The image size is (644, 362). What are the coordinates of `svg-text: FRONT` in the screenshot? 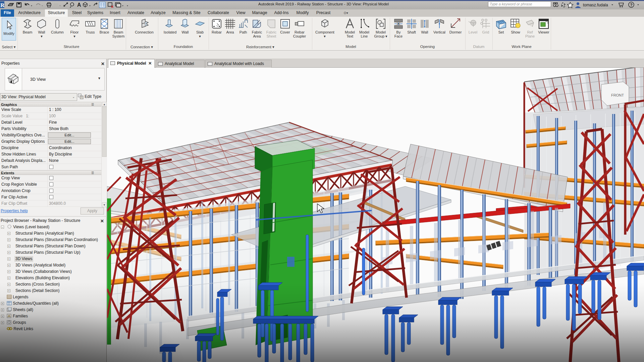 It's located at (618, 95).